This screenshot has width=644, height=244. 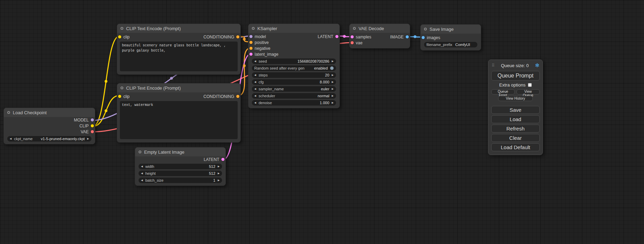 What do you see at coordinates (179, 49) in the screenshot?
I see `node-clip-text-encode-positive: CLIP Text Encode (Prompt) clip CONDITION…` at bounding box center [179, 49].